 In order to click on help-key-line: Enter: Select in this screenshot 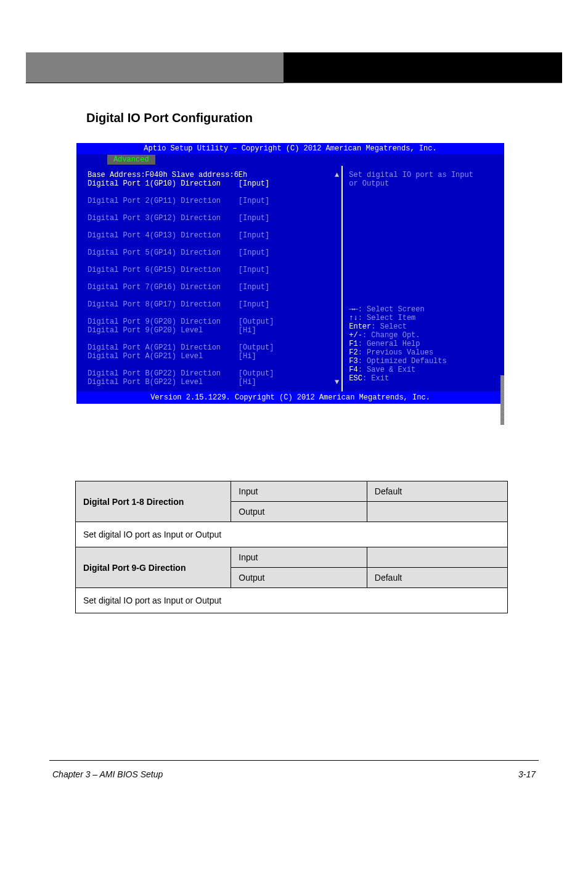, I will do `click(424, 327)`.